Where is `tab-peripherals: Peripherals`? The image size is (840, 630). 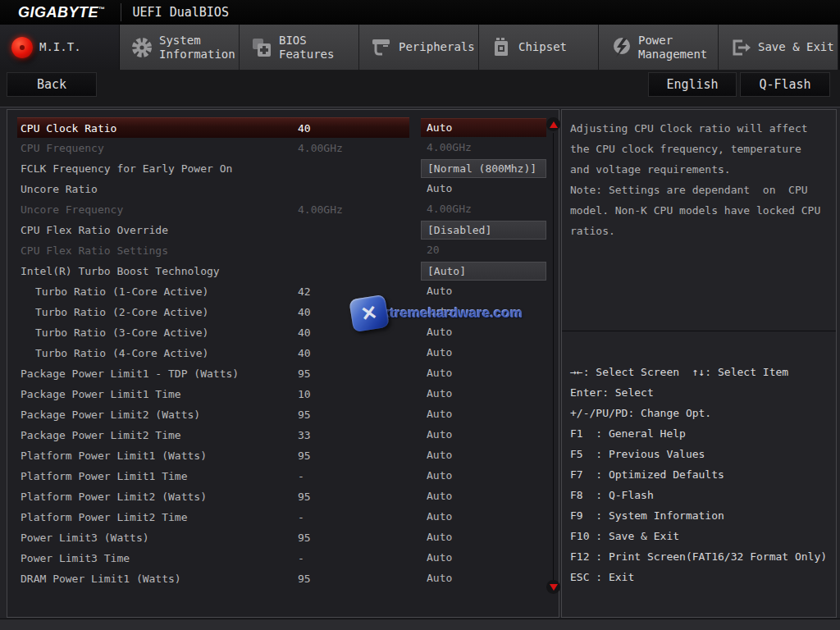
tab-peripherals: Peripherals is located at coordinates (419, 48).